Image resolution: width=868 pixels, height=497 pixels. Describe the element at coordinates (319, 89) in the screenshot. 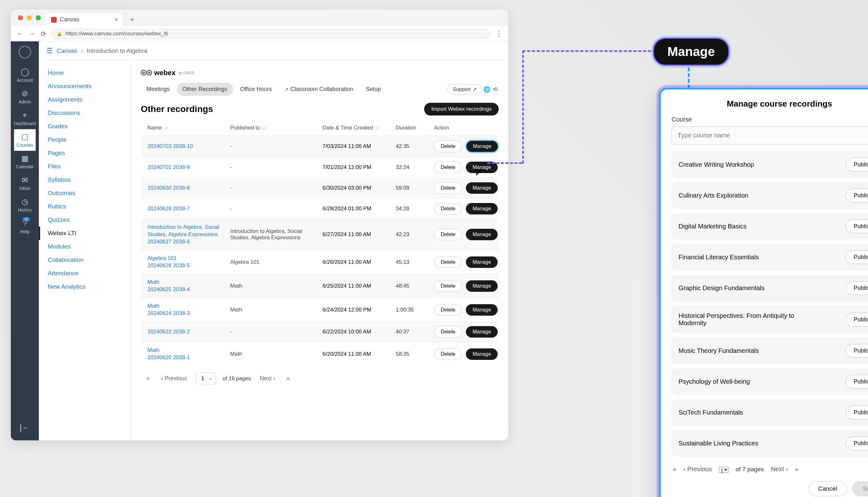

I see `tab-classroom-collaboration: ↗Classroom Collaboration` at that location.